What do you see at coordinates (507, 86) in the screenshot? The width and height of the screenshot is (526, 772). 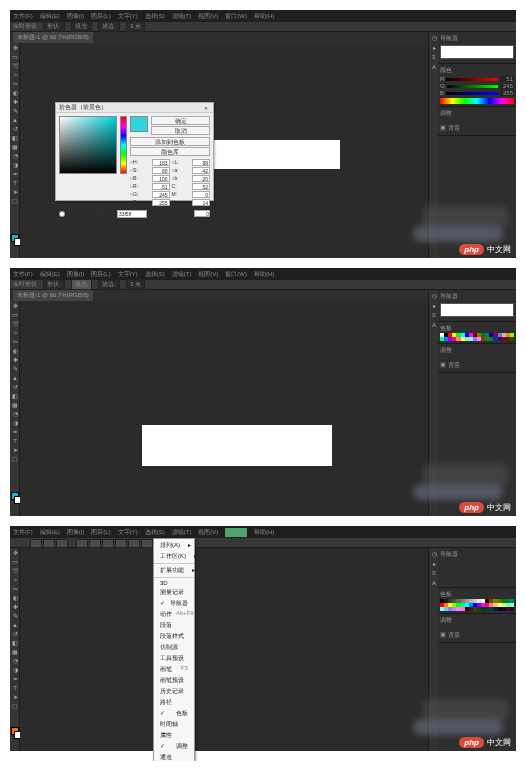 I see `g-value: 245` at bounding box center [507, 86].